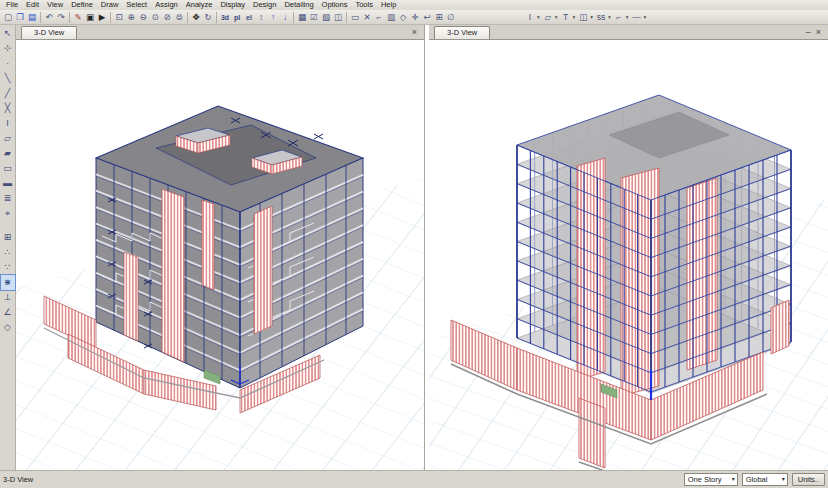  I want to click on menu-assign: Assign, so click(166, 5).